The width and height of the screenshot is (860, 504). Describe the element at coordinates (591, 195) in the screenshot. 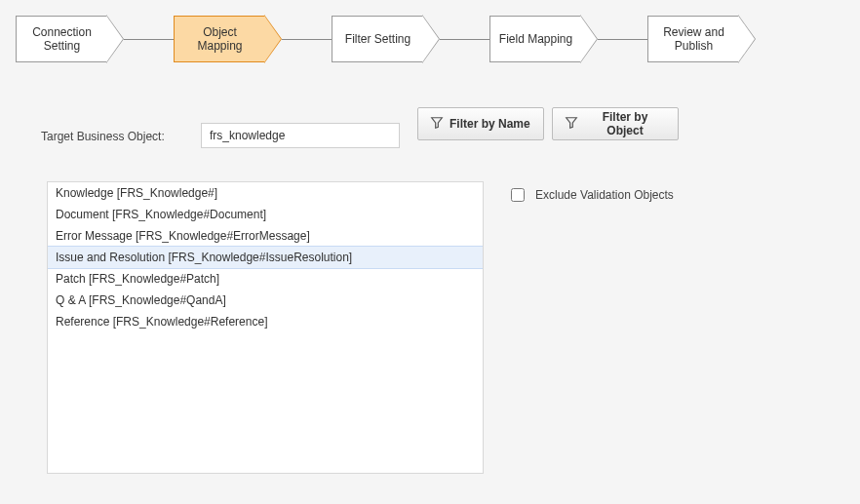

I see `exclude-validation-objects: Exclude Validation Objects` at that location.